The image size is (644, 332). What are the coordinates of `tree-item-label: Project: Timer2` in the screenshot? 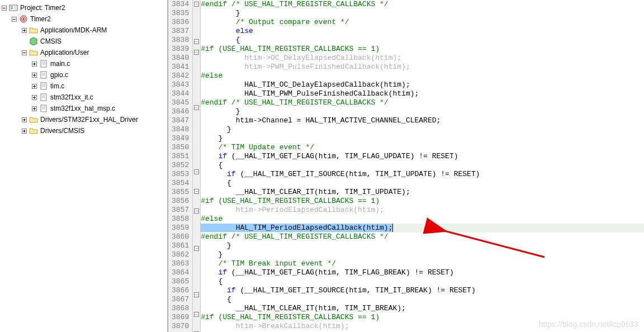 It's located at (42, 8).